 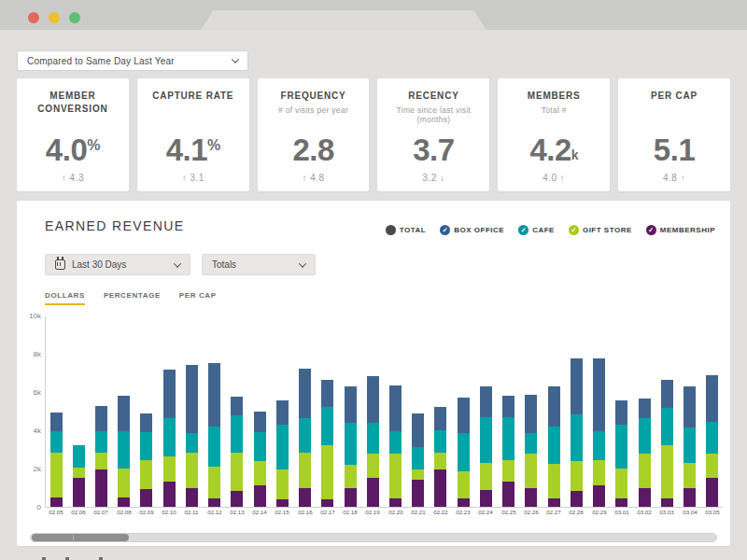 I want to click on kpi-title: MEMBERS, so click(x=555, y=96).